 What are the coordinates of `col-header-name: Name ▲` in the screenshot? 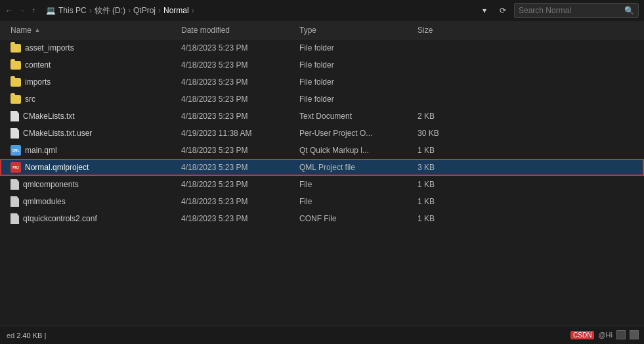 It's located at (96, 30).